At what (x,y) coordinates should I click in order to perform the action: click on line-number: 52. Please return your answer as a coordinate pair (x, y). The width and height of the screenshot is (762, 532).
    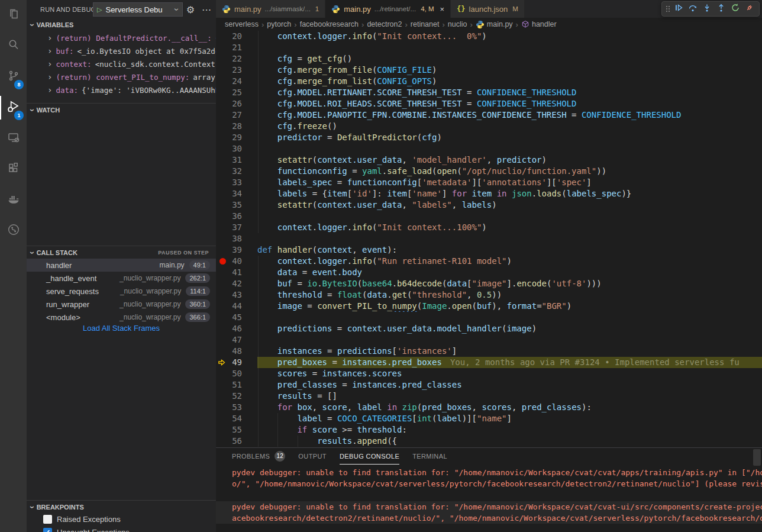
    Looking at the image, I should click on (237, 396).